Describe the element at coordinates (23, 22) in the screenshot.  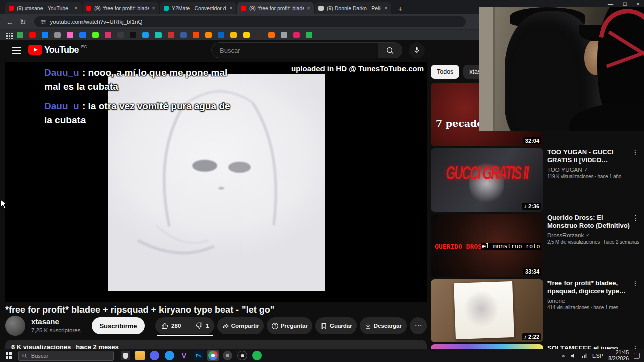
I see `refresh-icon: ↻` at that location.